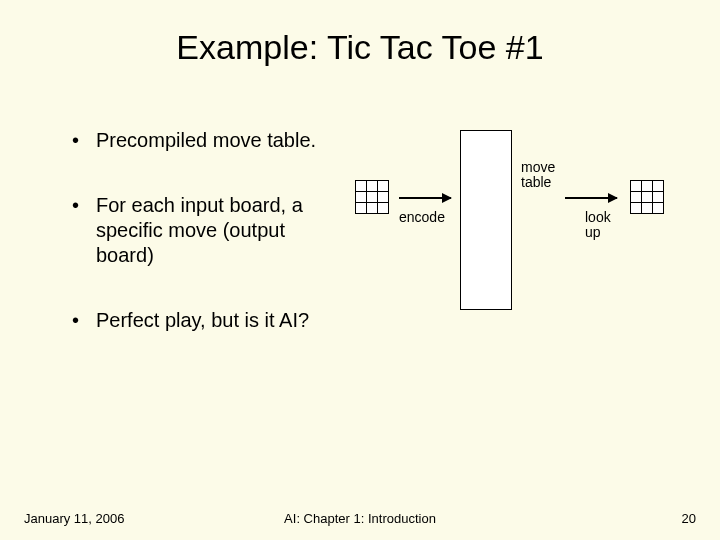 This screenshot has height=540, width=720. What do you see at coordinates (538, 167) in the screenshot?
I see `move-table-label-line1: move` at bounding box center [538, 167].